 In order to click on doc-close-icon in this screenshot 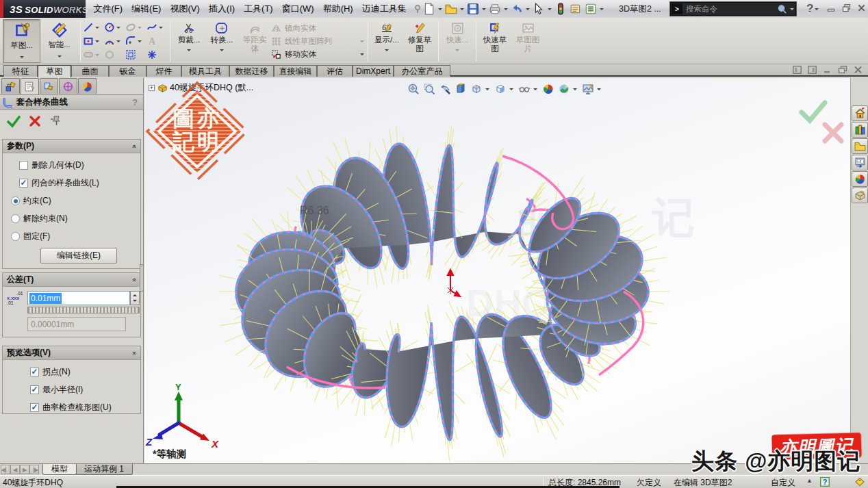, I will do `click(858, 70)`.